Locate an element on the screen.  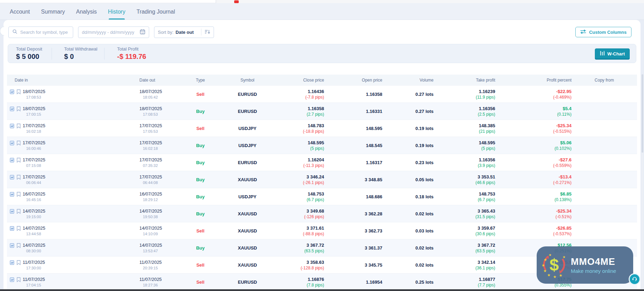
top-strip is located at coordinates (322, 1).